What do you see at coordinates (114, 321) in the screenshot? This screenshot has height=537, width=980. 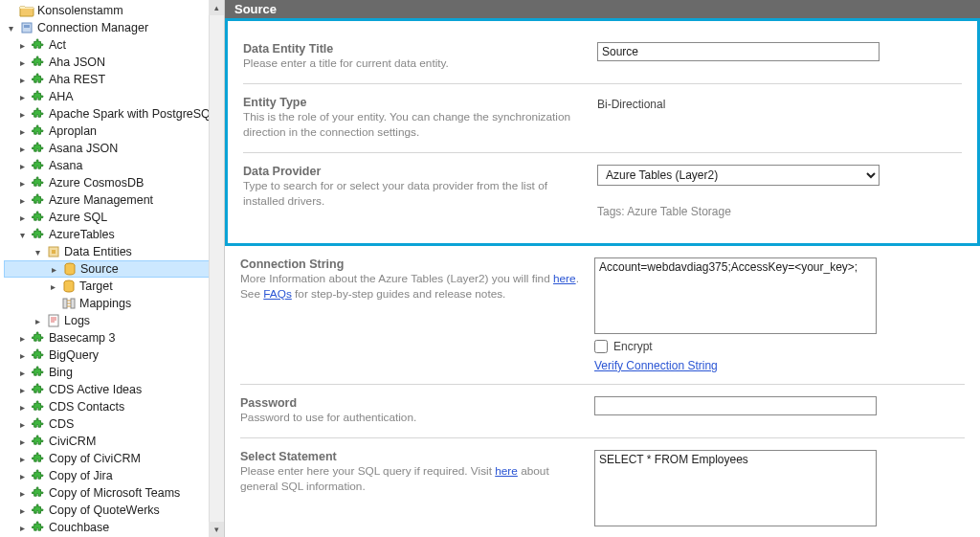 I see `tree-logs: Logs` at bounding box center [114, 321].